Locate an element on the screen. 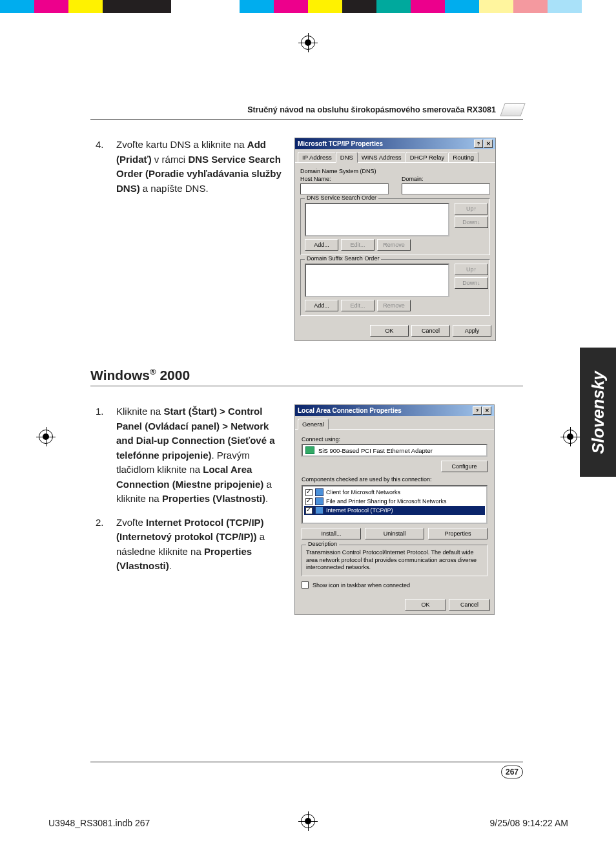 The width and height of the screenshot is (616, 845). description-box: Description Transmission Control Protoco… is located at coordinates (395, 561).